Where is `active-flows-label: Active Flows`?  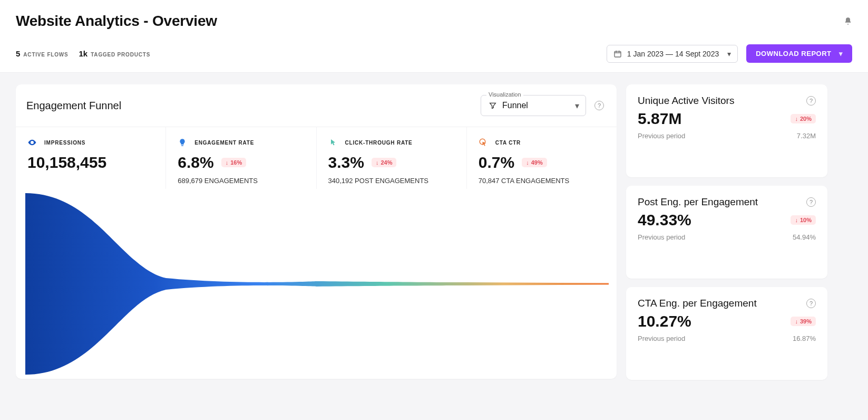
active-flows-label: Active Flows is located at coordinates (45, 55).